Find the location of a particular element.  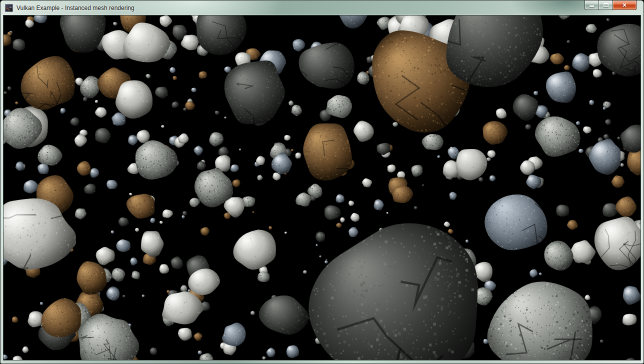

window-controls: × is located at coordinates (610, 5).